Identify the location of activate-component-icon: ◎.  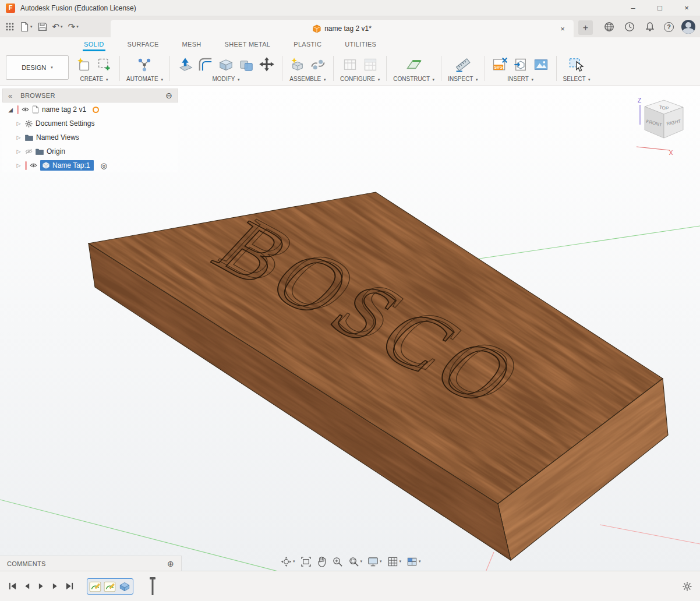
(104, 165).